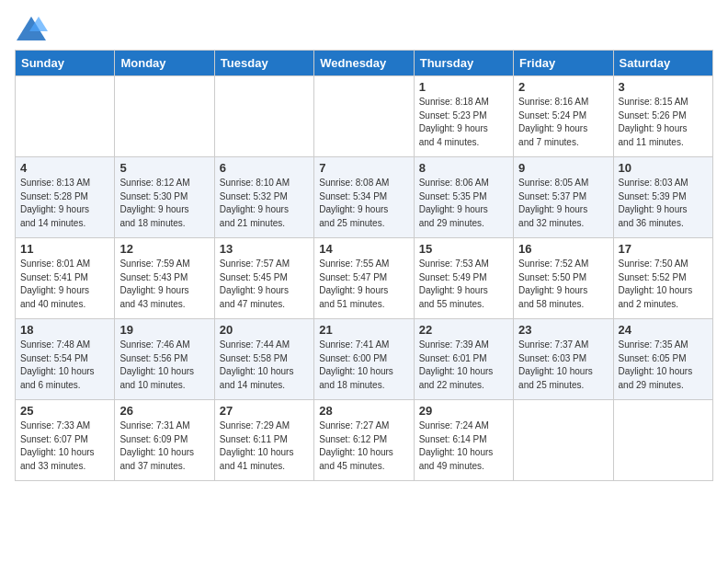  Describe the element at coordinates (463, 365) in the screenshot. I see `day-info: Sunrise: 7:39 AM Sunset: 6:01 PM Dayligh…` at that location.